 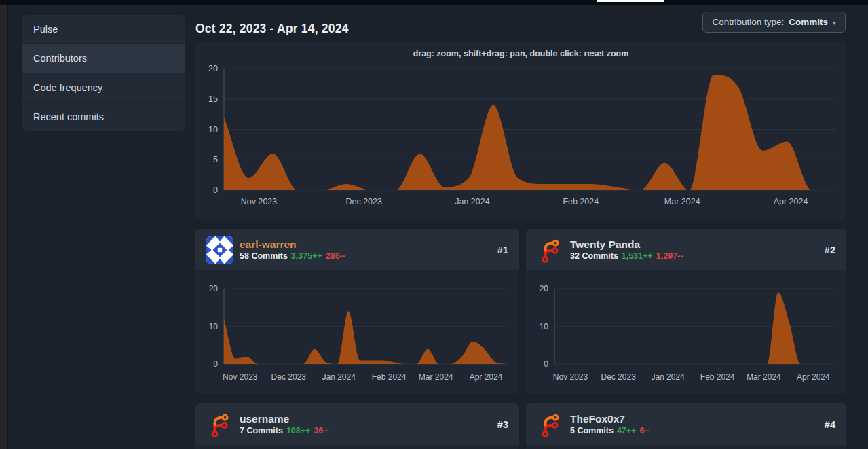 What do you see at coordinates (272, 29) in the screenshot?
I see `date-range-title: Oct 22, 2023 - Apr 14, 2024` at bounding box center [272, 29].